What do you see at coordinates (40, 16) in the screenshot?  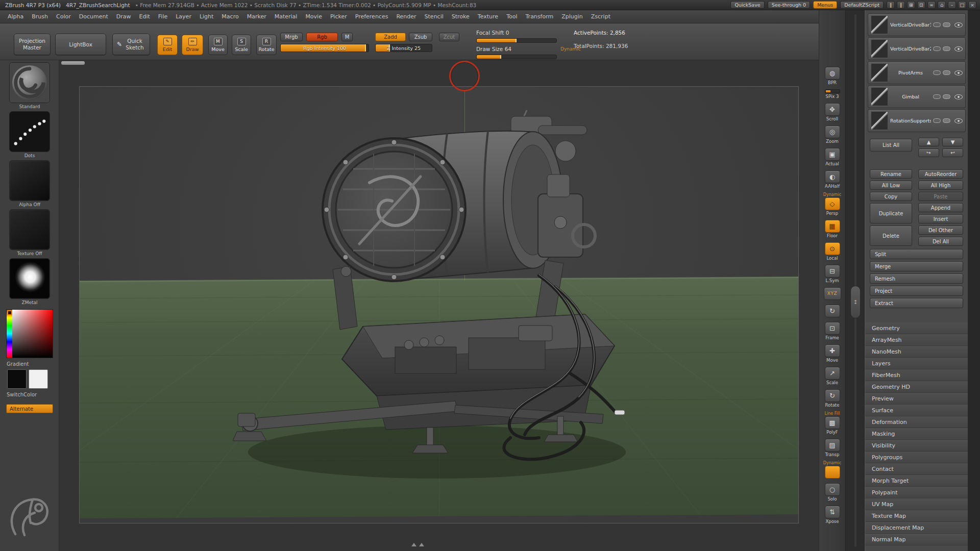 I see `menubar-item: Brush` at bounding box center [40, 16].